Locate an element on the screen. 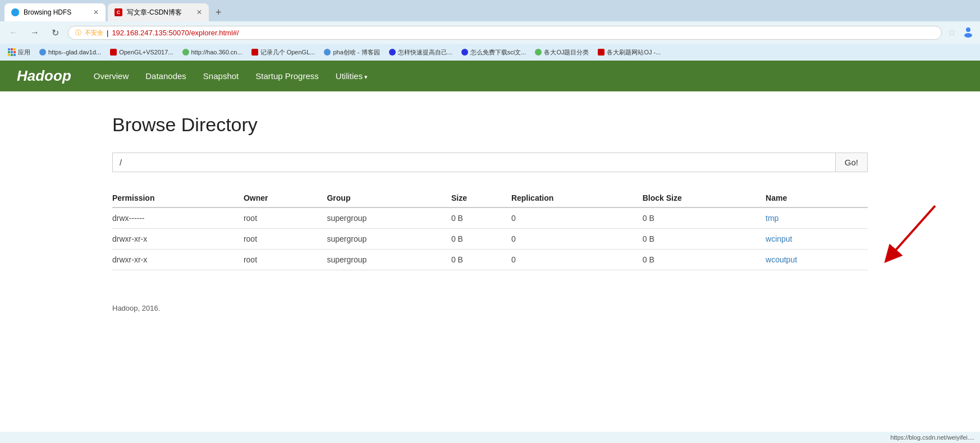 The height and width of the screenshot is (443, 980). col-replication: Replication is located at coordinates (577, 199).